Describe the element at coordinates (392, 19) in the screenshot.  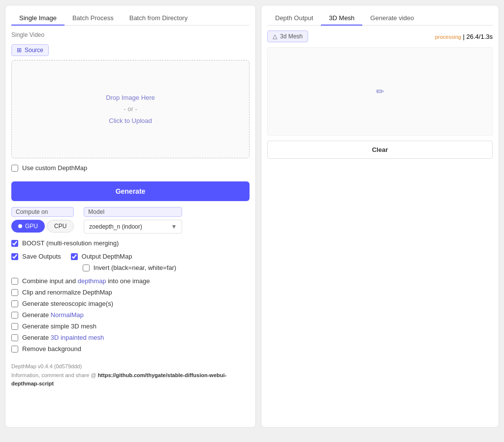
I see `tab-generate-video: Generate video` at that location.